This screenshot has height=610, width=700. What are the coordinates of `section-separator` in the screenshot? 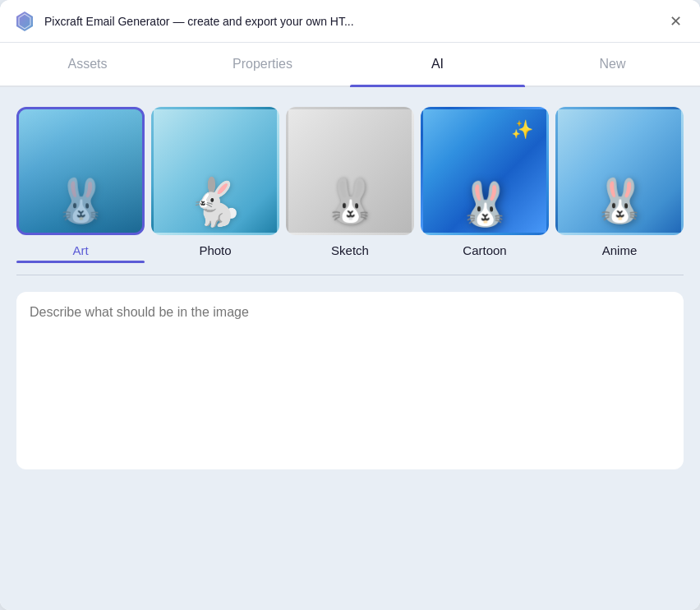 It's located at (350, 275).